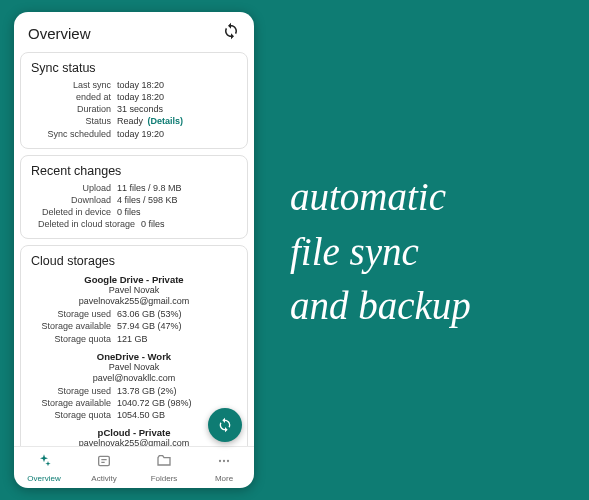 The width and height of the screenshot is (589, 500). I want to click on kv-row: StatusReady (Details), so click(134, 121).